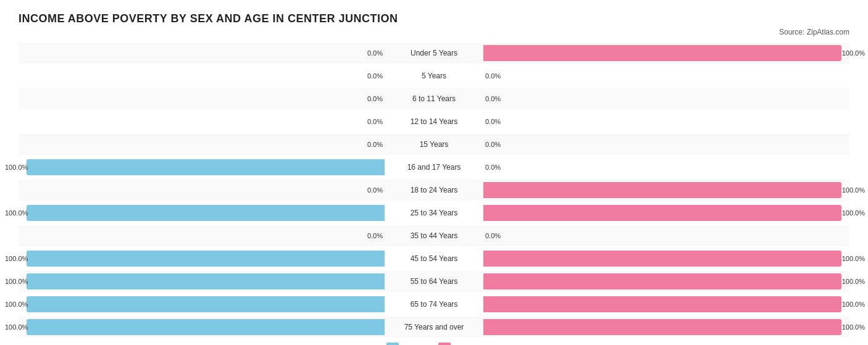 The width and height of the screenshot is (868, 345). I want to click on legend: Male Female, so click(434, 344).